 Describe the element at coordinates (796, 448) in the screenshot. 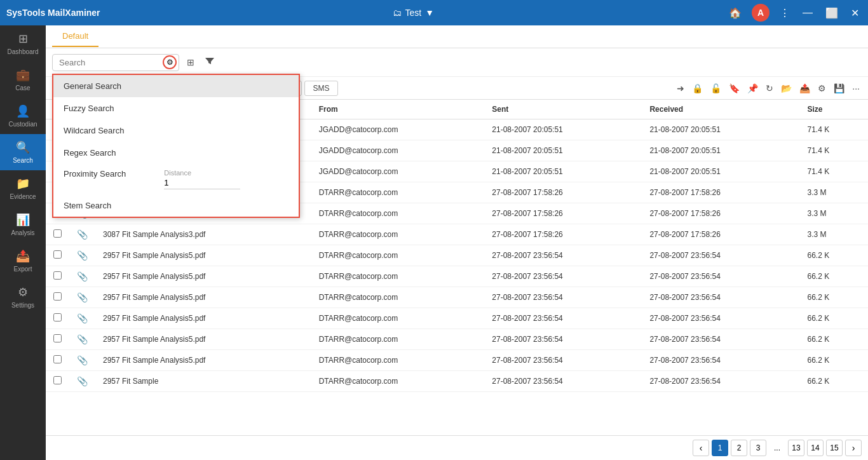

I see `page-13: 13` at that location.